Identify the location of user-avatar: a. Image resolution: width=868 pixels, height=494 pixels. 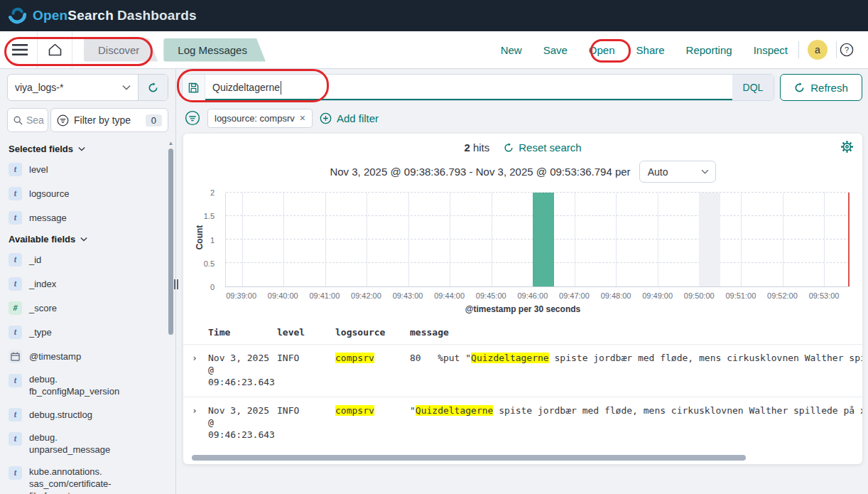
(818, 50).